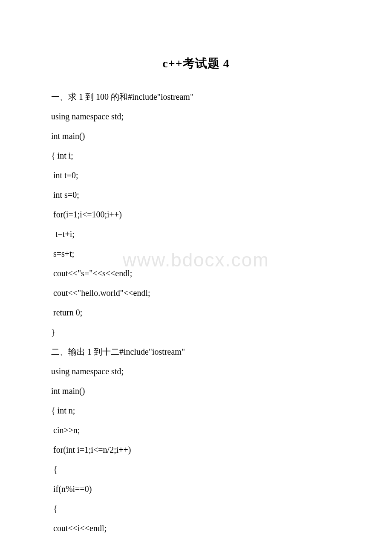 The image size is (392, 555). I want to click on code-line: for(int i=1;i<=n/2;i++), so click(196, 450).